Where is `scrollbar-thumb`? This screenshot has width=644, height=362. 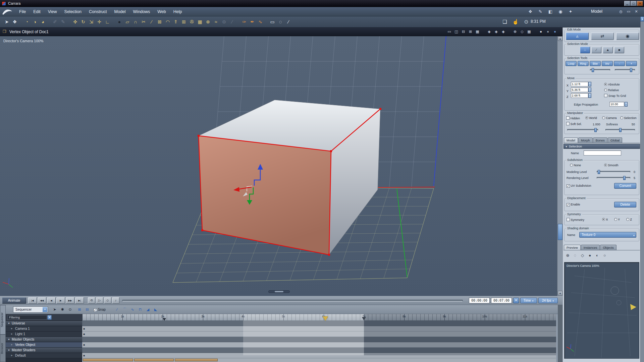
scrollbar-thumb is located at coordinates (560, 232).